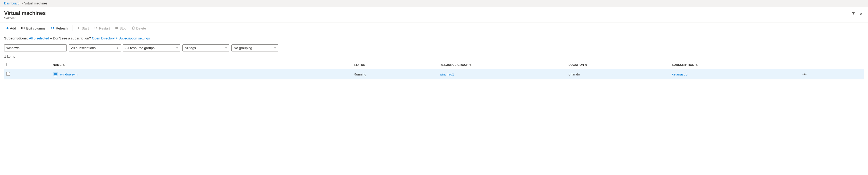 The image size is (868, 175). I want to click on page-subtitle: Selfhost, so click(25, 18).